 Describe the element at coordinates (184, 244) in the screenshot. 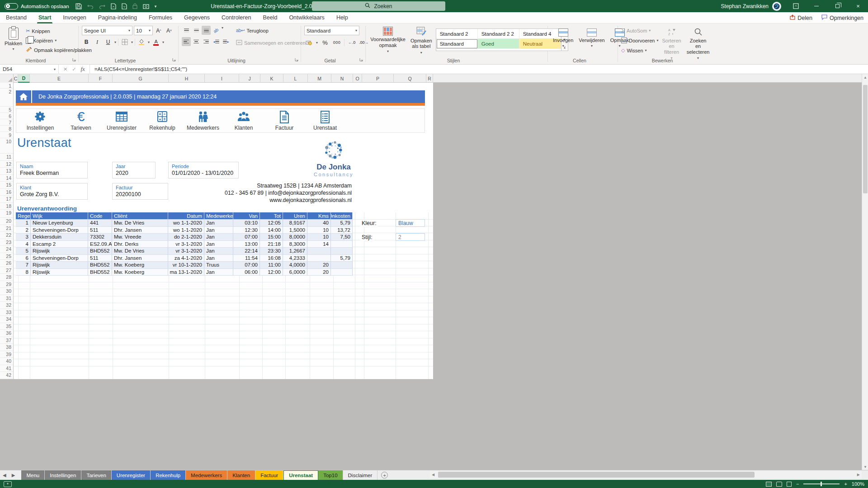

I see `table-row: 4Escamp 2ES2.09.A3Dhr. Derksvr 3-1-2020J…` at that location.